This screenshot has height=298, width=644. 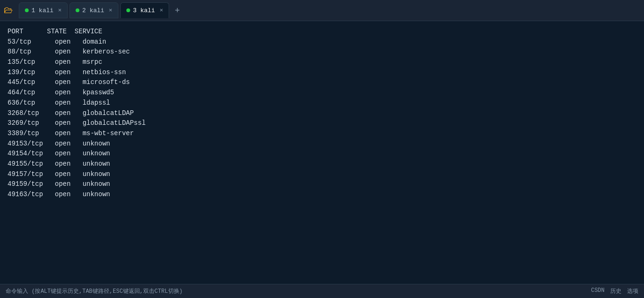 What do you see at coordinates (614, 291) in the screenshot?
I see `bottom-bar-right: CSDN 历史 选项` at bounding box center [614, 291].